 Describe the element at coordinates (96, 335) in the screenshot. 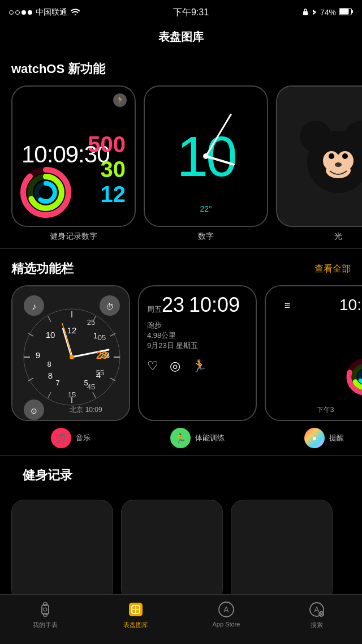

I see `svg-text: 1` at that location.